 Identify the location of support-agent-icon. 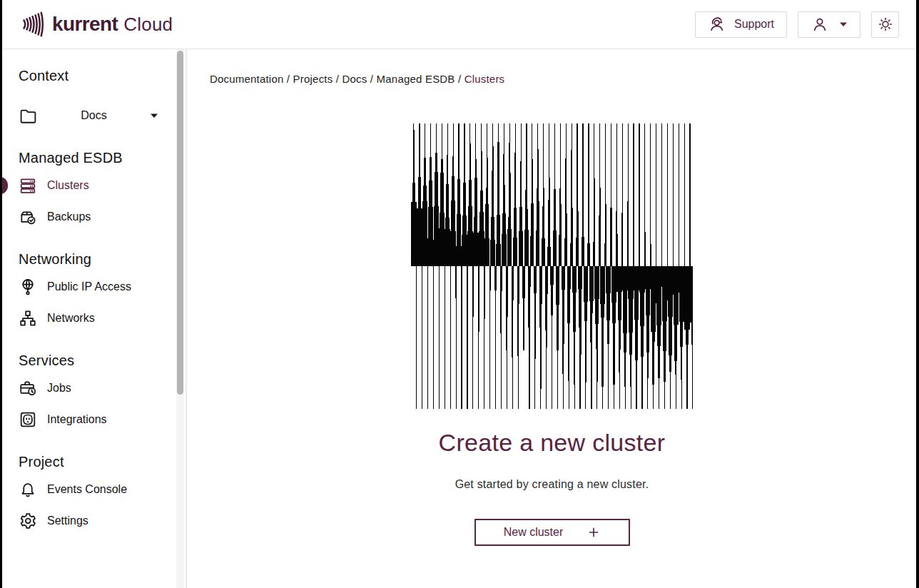
(717, 24).